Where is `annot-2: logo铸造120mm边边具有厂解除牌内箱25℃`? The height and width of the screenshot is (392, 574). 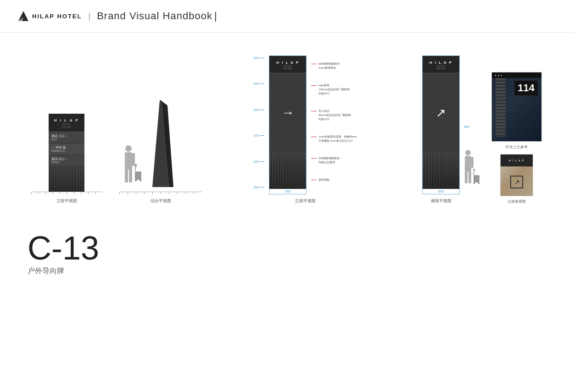 annot-2: logo铸造120mm边边具有厂解除牌内箱25℃ is located at coordinates (334, 90).